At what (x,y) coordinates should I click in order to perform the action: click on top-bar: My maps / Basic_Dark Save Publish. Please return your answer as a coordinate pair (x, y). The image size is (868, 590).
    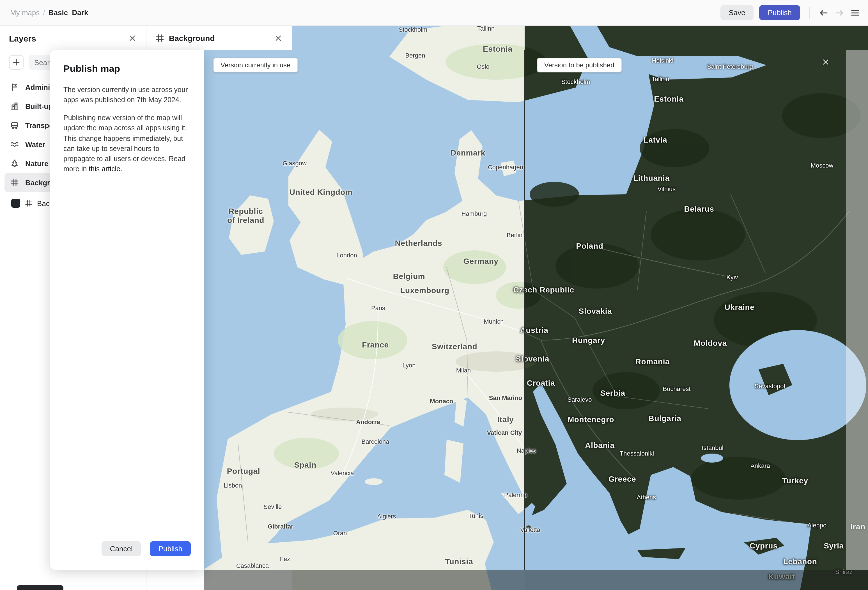
    Looking at the image, I should click on (434, 13).